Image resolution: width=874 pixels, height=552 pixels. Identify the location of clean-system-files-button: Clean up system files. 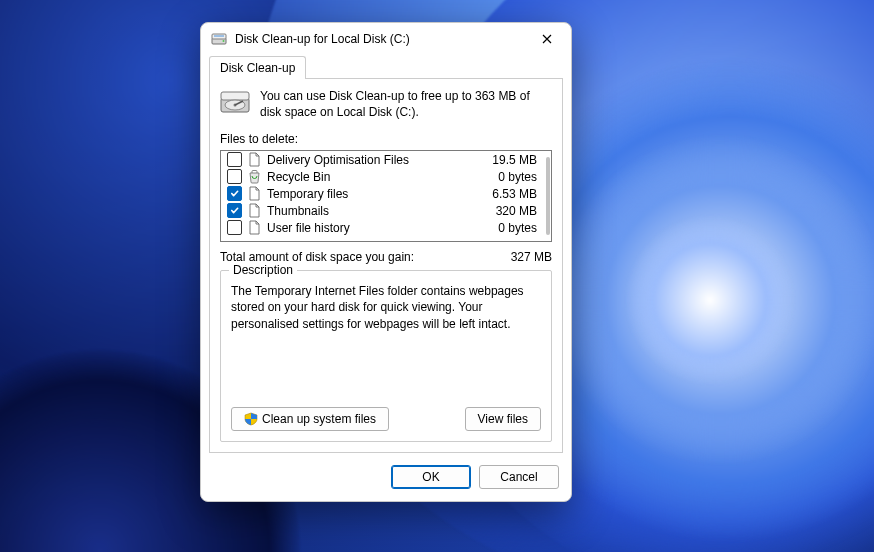
(310, 419).